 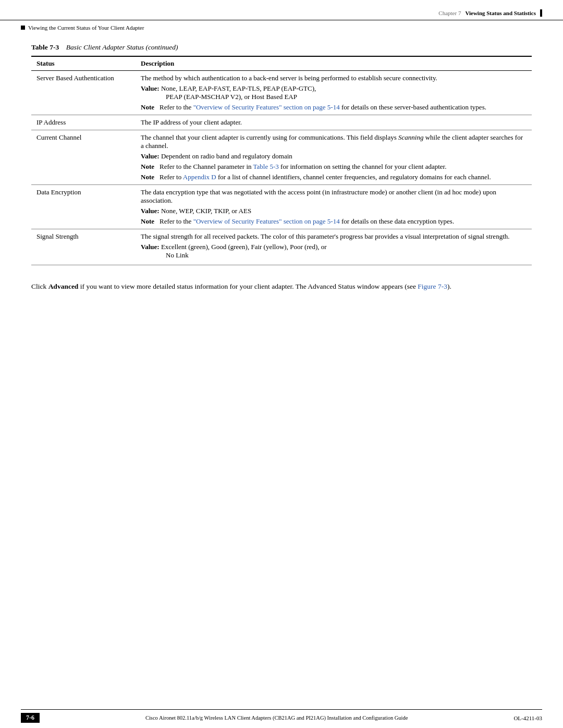 What do you see at coordinates (30, 718) in the screenshot?
I see `page-number: 7-6` at bounding box center [30, 718].